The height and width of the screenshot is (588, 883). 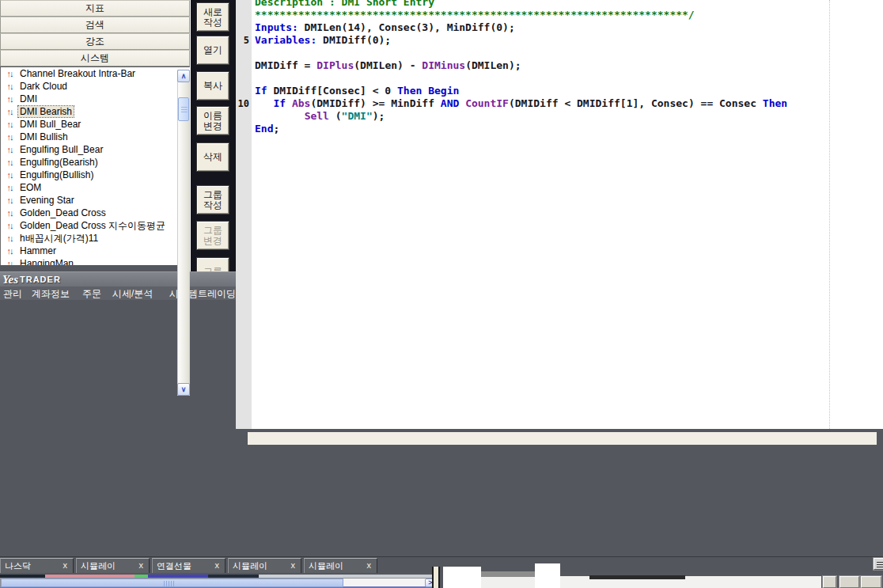 What do you see at coordinates (188, 565) in the screenshot?
I see `chart-tab-3: 연결선물x` at bounding box center [188, 565].